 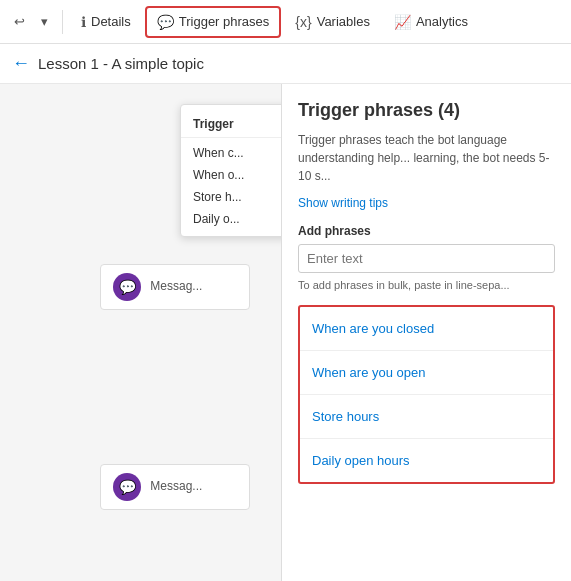 What do you see at coordinates (175, 287) in the screenshot?
I see `message-node-1: 💬 Messag...` at bounding box center [175, 287].